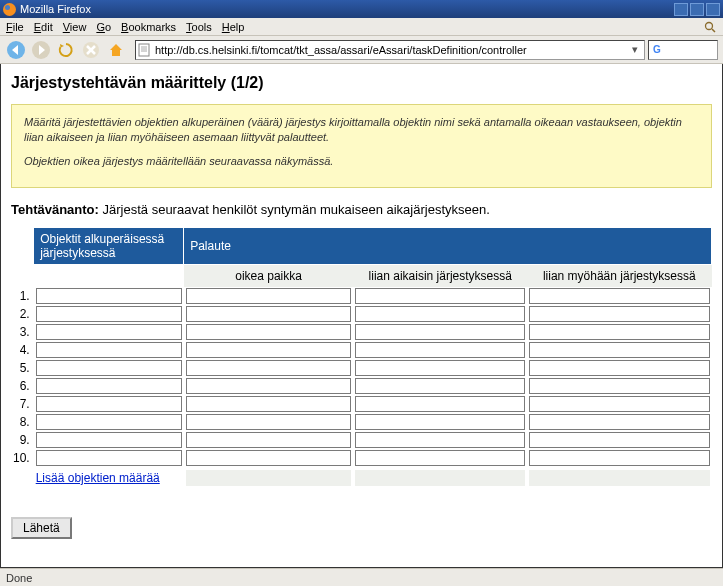 This screenshot has width=723, height=586. I want to click on subcol-correct: oikea paikka, so click(269, 276).